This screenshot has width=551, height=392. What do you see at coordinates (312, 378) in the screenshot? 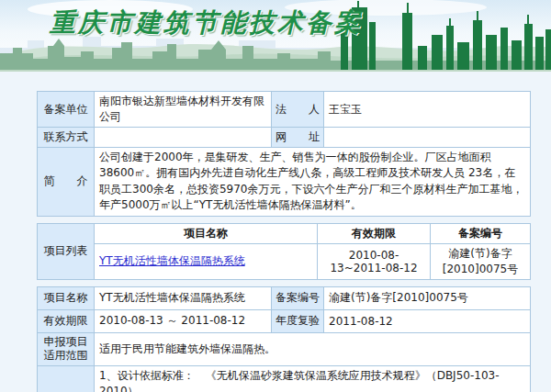
I see `standard-item-1: 1、设计依据标准： 《无机保温砂浆建筑保温系统应用技术规程》（DBJ50-103…` at bounding box center [312, 378].